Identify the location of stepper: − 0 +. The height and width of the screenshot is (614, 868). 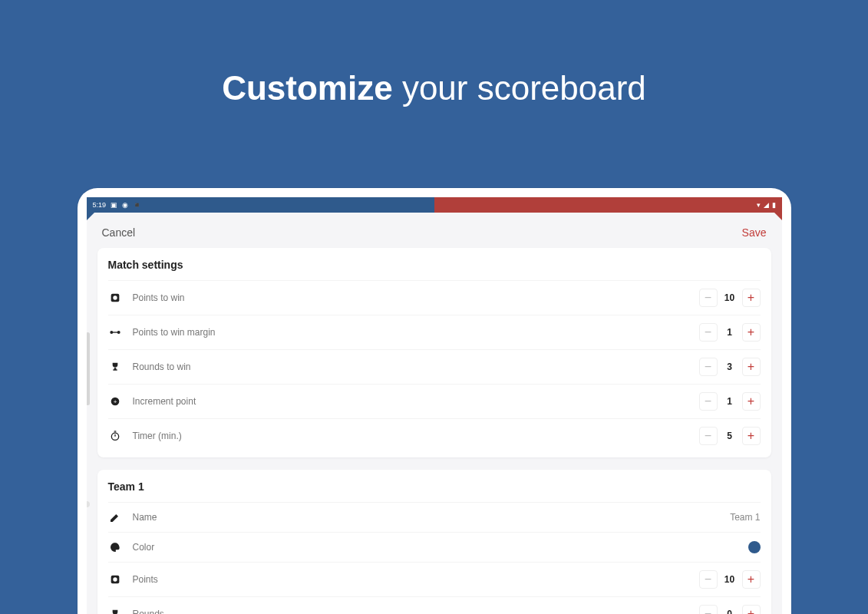
(730, 609).